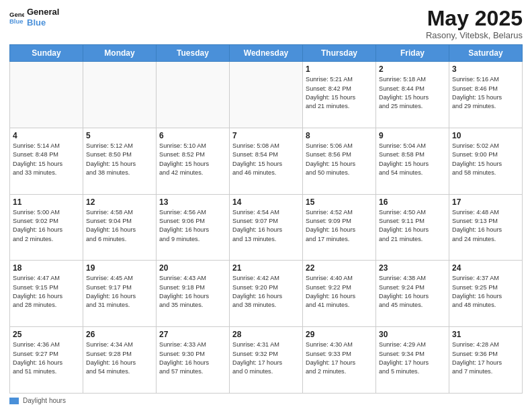  Describe the element at coordinates (46, 160) in the screenshot. I see `cell-info: Sunrise: 5:14 AM Sunset: 8:48 PM Dayligh…` at that location.